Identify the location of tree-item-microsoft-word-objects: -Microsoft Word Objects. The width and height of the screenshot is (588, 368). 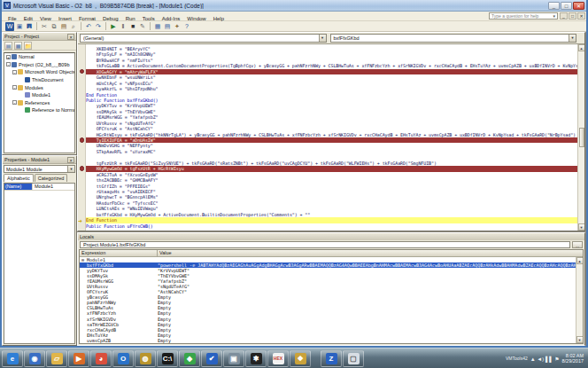
(39, 73).